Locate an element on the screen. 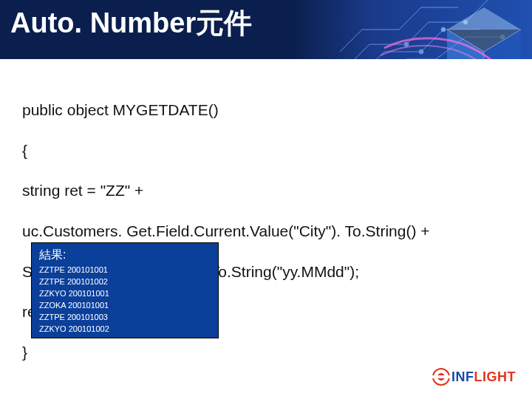  brand-logo: INFLIGHT is located at coordinates (474, 377).